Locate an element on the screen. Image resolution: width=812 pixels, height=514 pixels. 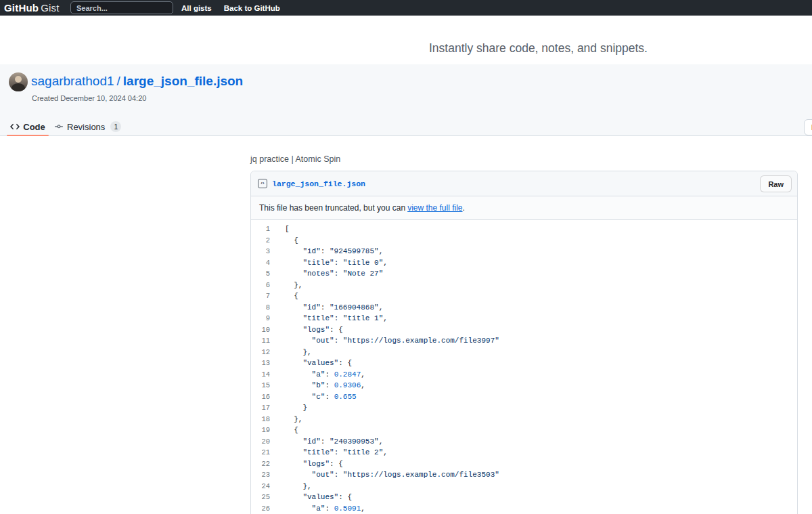
line-number: 15 is located at coordinates (264, 386).